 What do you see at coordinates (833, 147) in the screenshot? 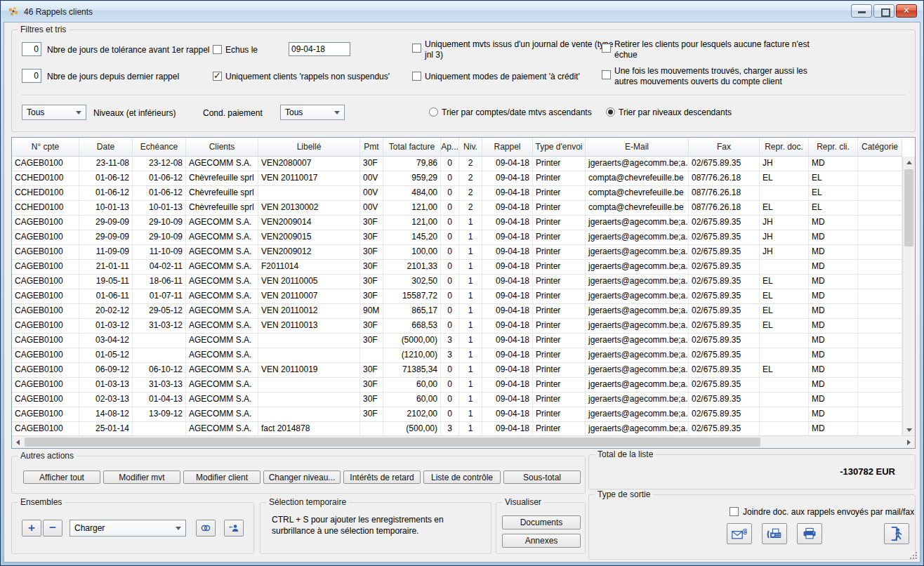
I see `column-header-repr-cli: Repr. cli.` at bounding box center [833, 147].